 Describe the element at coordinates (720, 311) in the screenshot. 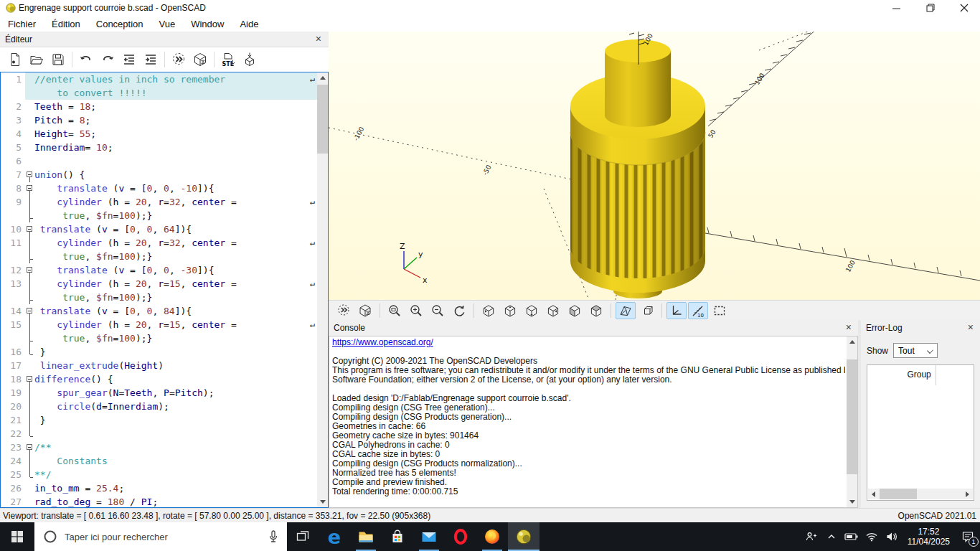

I see `view-all-button` at that location.